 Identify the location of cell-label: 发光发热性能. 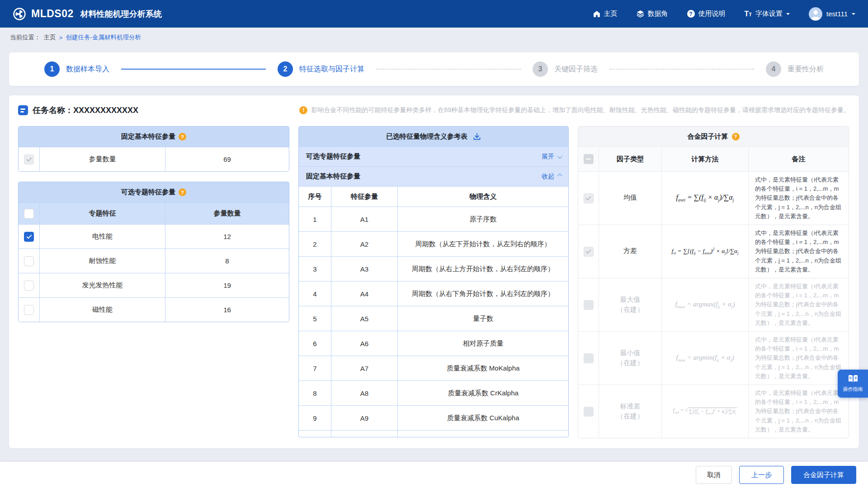
(102, 286).